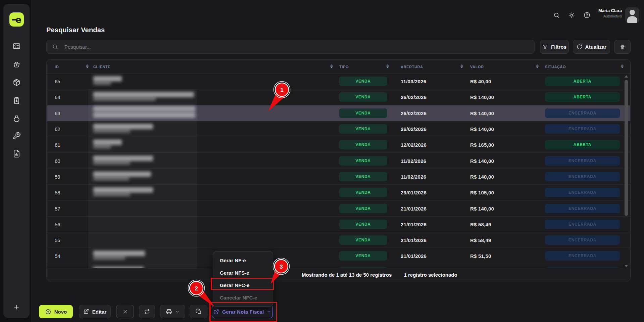  What do you see at coordinates (196, 289) in the screenshot?
I see `svg-text: 2` at bounding box center [196, 289].